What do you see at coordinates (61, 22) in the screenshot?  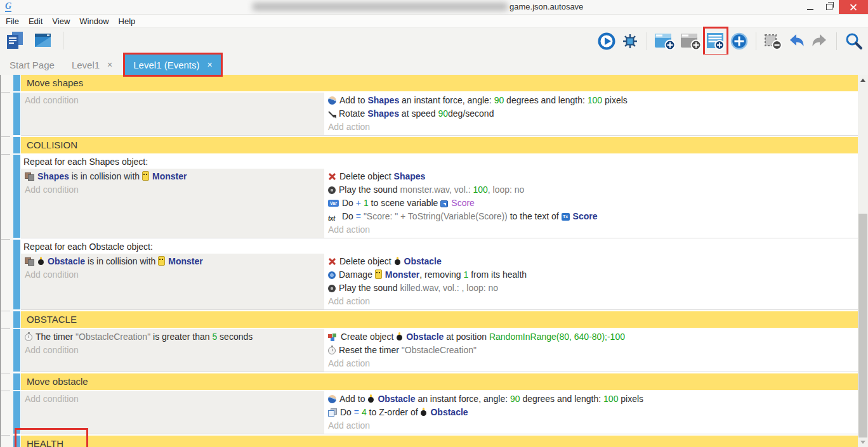 I see `menu-item-view: View` at bounding box center [61, 22].